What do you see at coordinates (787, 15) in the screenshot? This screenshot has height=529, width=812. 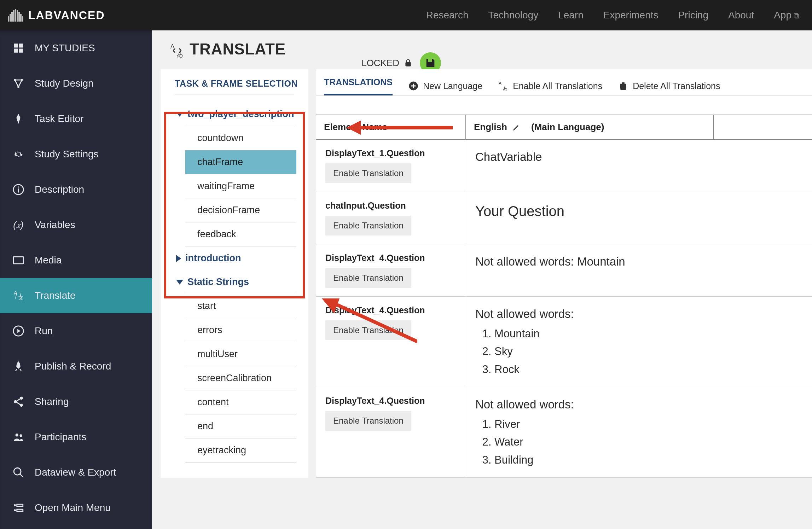 I see `nav-app: App⧉` at bounding box center [787, 15].